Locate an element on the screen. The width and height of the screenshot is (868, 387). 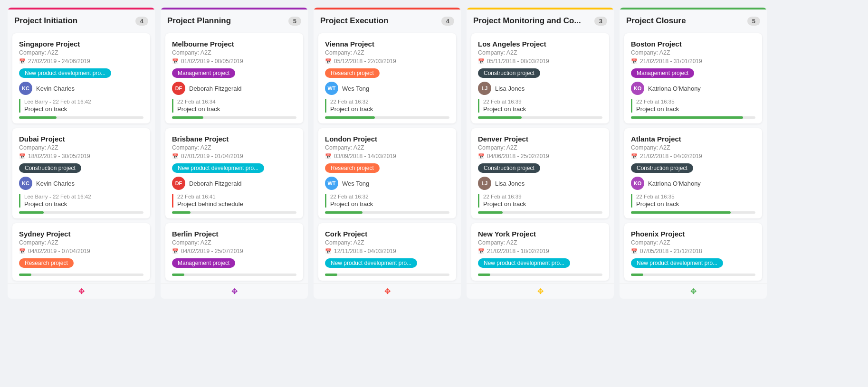
cards-container: Los Angeles ProjectCompany: A2Z📅05/11/20… is located at coordinates (540, 157).